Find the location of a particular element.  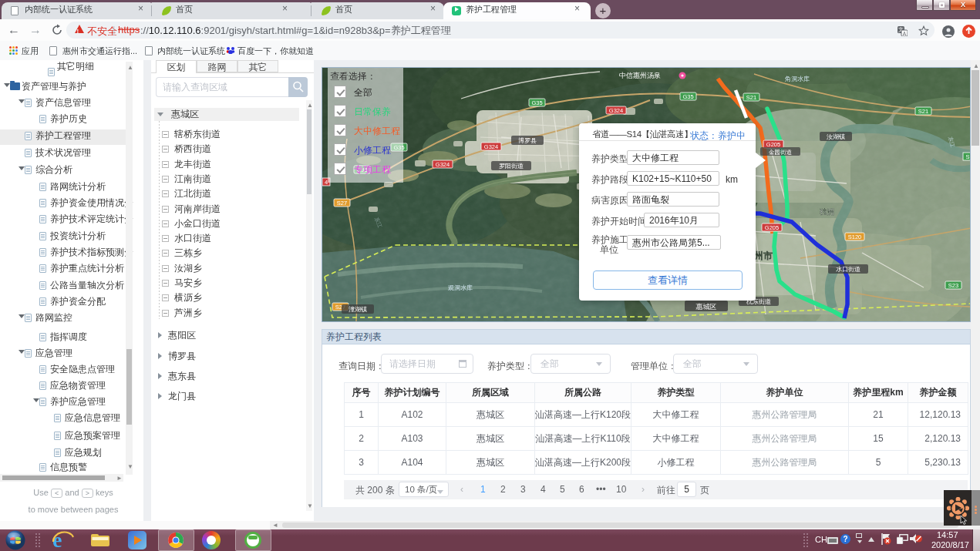

svg-text: 惠城区 is located at coordinates (706, 307).